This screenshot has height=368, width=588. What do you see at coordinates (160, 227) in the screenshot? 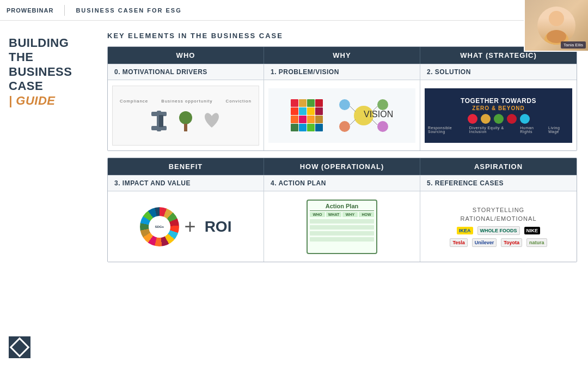
I see `sdg-wheel: SDGs` at bounding box center [160, 227].